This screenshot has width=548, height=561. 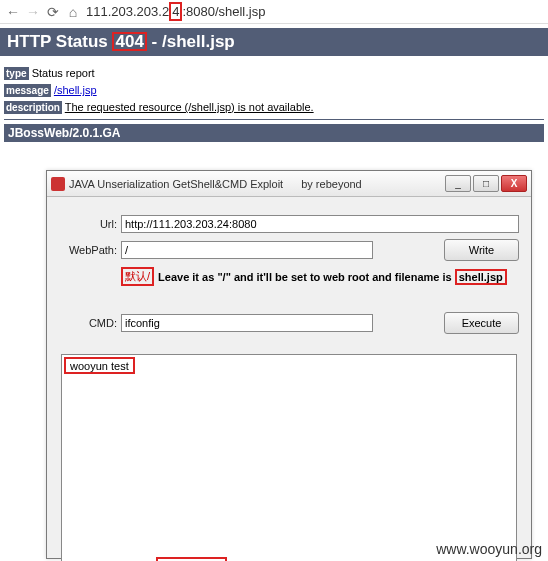 What do you see at coordinates (138, 276) in the screenshot?
I see `hint-default: 默认/` at bounding box center [138, 276].